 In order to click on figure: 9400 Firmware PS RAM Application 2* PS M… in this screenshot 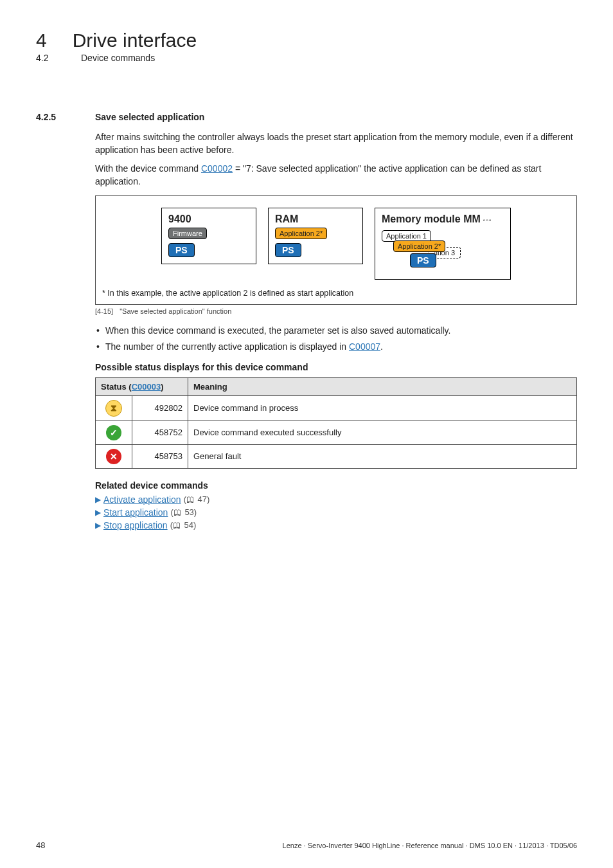, I will do `click(336, 250)`.